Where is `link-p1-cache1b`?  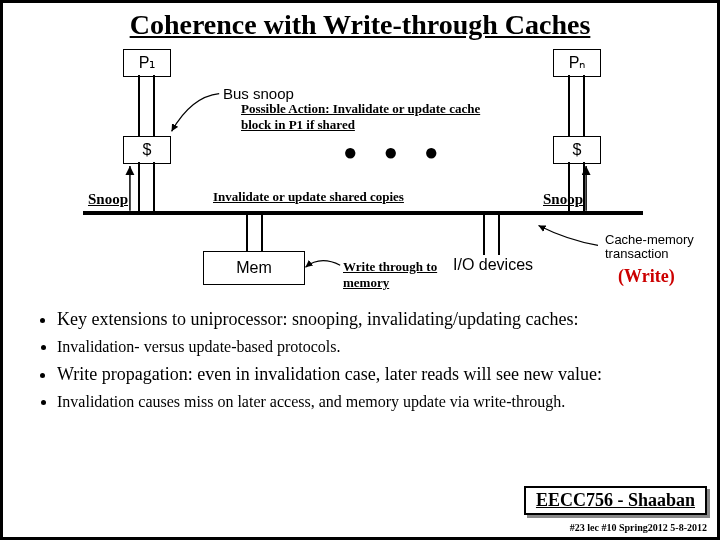 link-p1-cache1b is located at coordinates (154, 106).